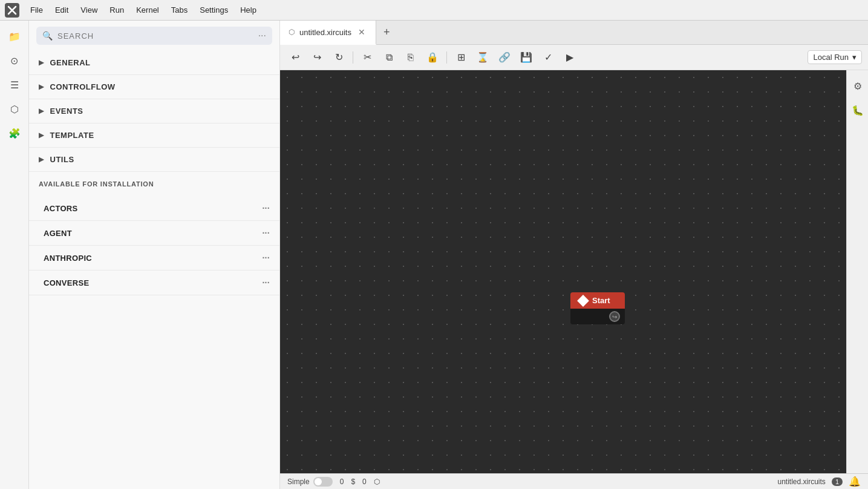 This screenshot has width=868, height=489. Describe the element at coordinates (15, 133) in the screenshot. I see `puzzle-icon: 🧩` at that location.